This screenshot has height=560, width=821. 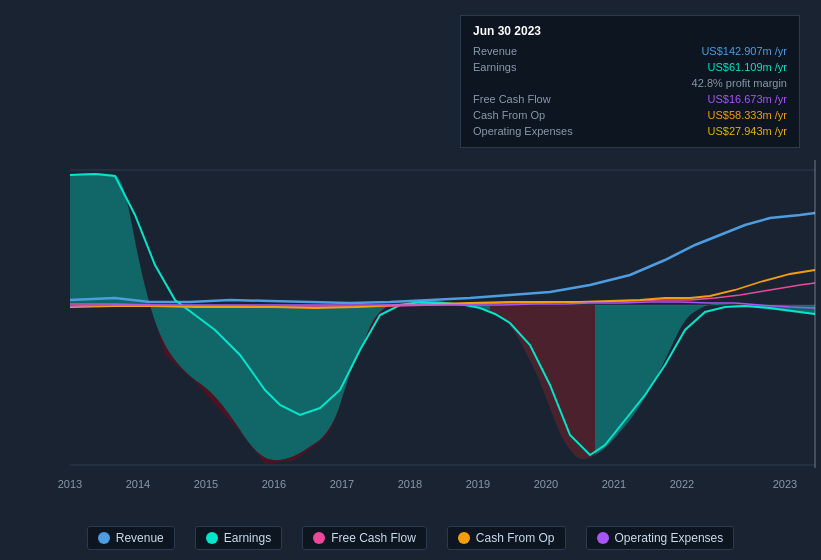 What do you see at coordinates (630, 99) in the screenshot?
I see `tooltip-row-fcf: Free Cash Flow US$16.673m /yr` at bounding box center [630, 99].